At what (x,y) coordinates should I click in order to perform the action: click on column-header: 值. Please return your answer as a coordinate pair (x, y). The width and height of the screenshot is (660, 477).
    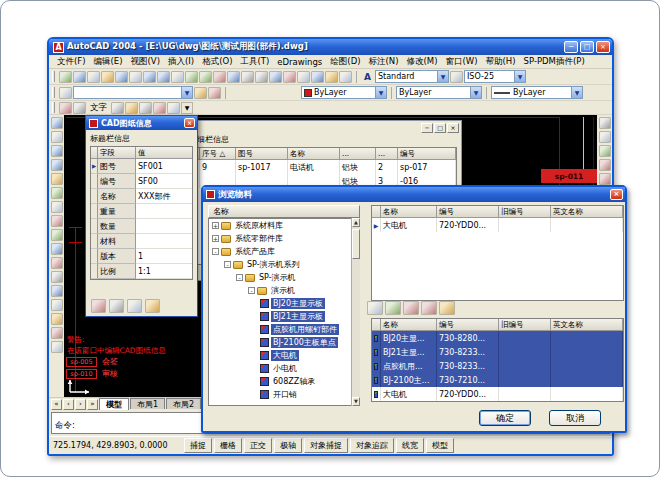
    Looking at the image, I should click on (164, 153).